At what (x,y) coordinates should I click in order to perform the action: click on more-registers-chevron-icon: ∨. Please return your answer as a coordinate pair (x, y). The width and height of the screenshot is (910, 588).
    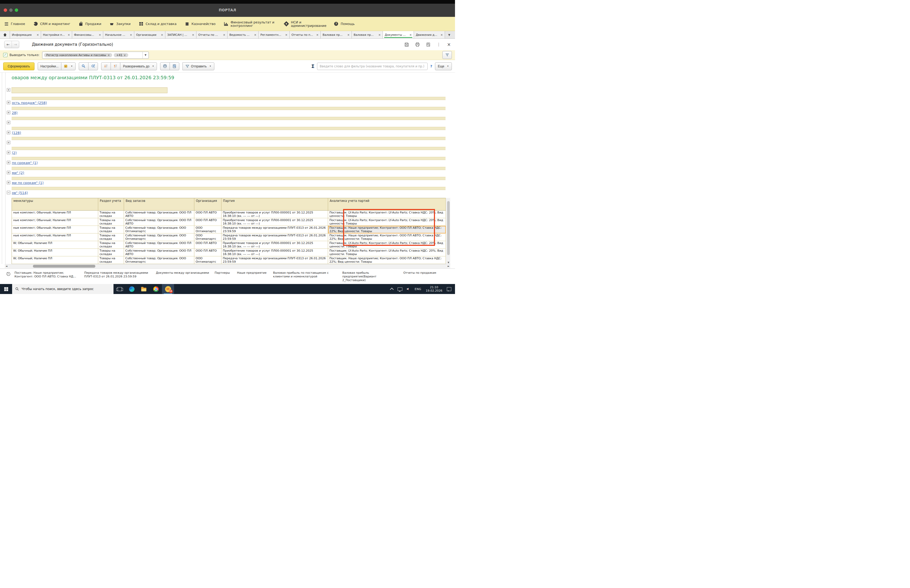
    Looking at the image, I should click on (125, 55).